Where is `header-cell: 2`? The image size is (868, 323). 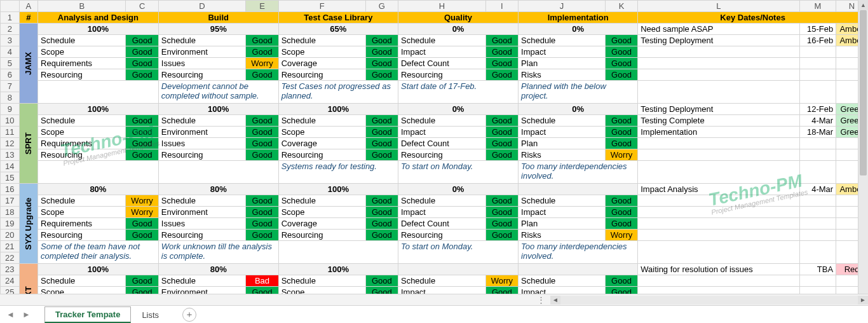
header-cell: 2 is located at coordinates (10, 29).